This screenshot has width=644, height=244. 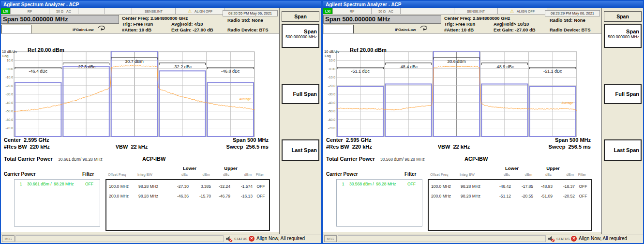 What do you see at coordinates (88, 174) in the screenshot?
I see `carrier-filter-header: Filter` at bounding box center [88, 174].